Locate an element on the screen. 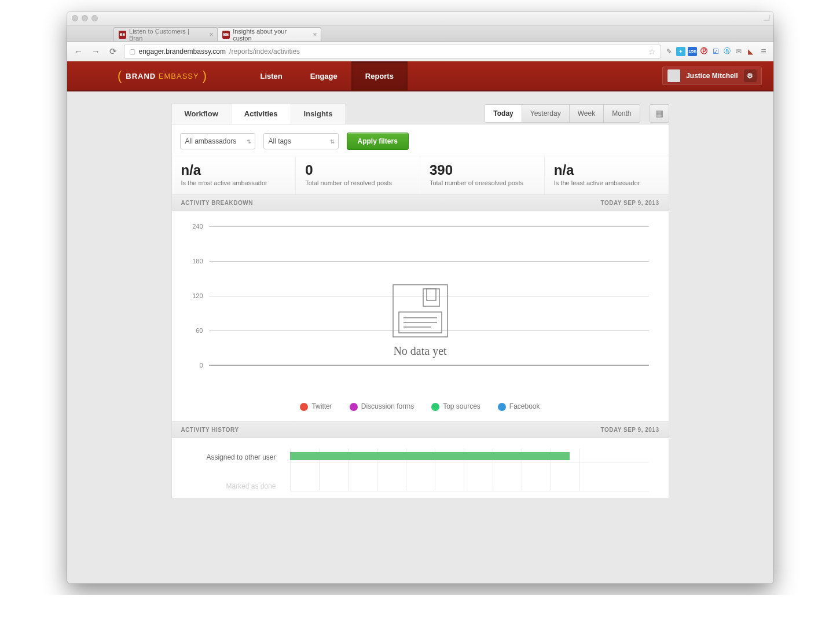 This screenshot has width=840, height=635. stat-least-active: n/a Is the least active ambassador is located at coordinates (607, 175).